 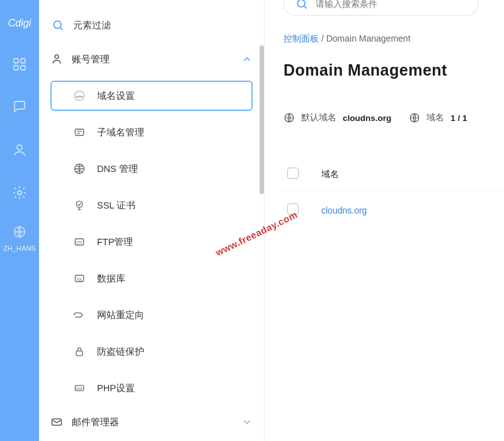 What do you see at coordinates (20, 23) in the screenshot?
I see `logo: Cdigi` at bounding box center [20, 23].